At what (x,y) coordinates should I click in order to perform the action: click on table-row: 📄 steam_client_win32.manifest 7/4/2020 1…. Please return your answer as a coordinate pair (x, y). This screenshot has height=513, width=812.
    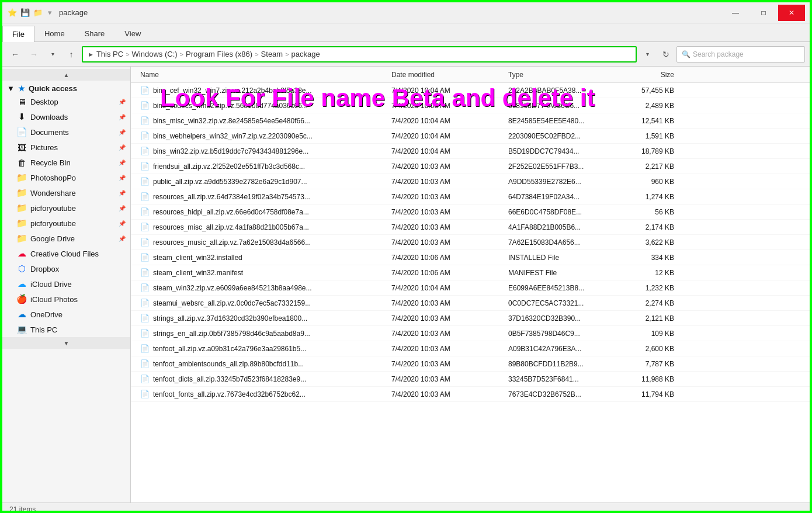
    Looking at the image, I should click on (470, 273).